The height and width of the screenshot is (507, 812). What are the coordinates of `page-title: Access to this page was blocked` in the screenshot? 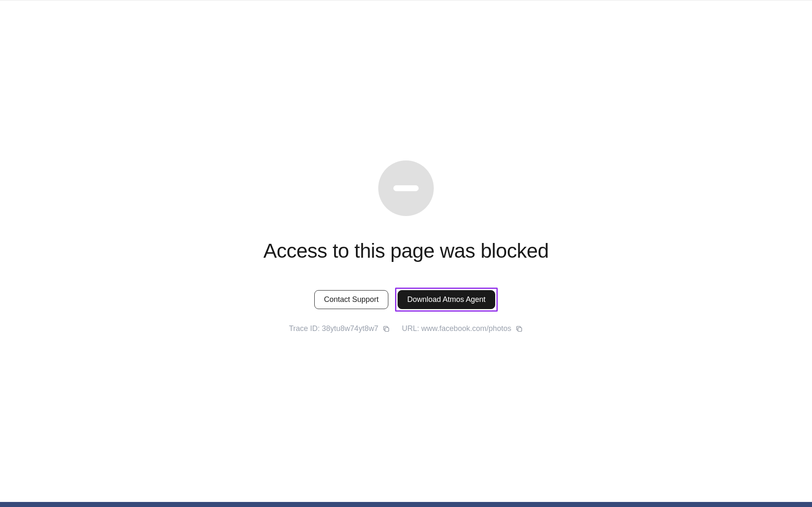 It's located at (406, 251).